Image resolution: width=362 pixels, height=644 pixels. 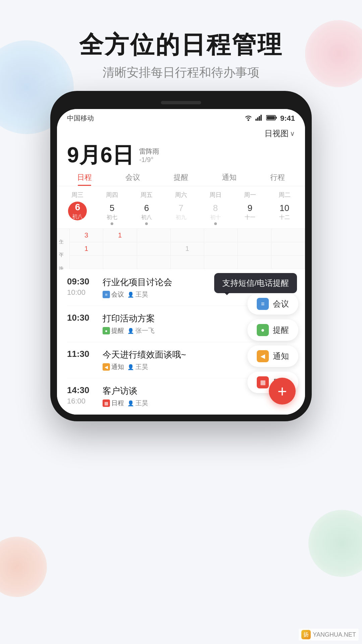 What do you see at coordinates (63, 249) in the screenshot?
I see `time-label: 下午` at bounding box center [63, 249].